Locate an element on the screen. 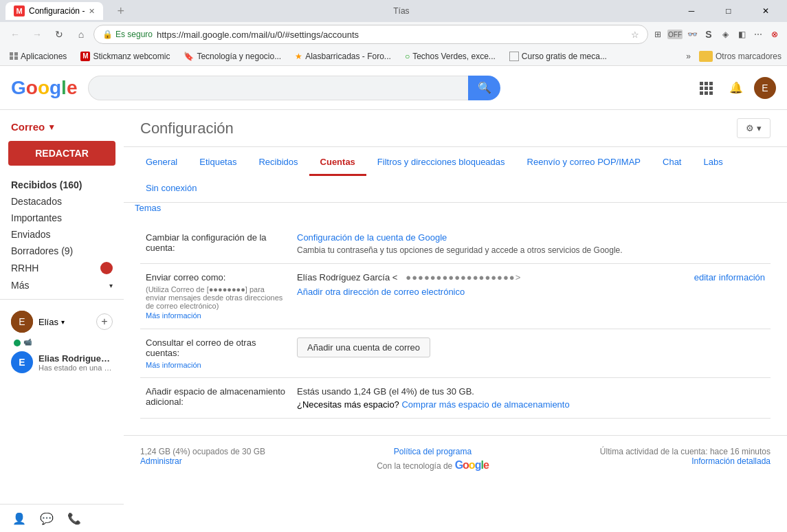 The image size is (787, 532). add-email-link: Añadir otra dirección de correo electrón… is located at coordinates (531, 291).